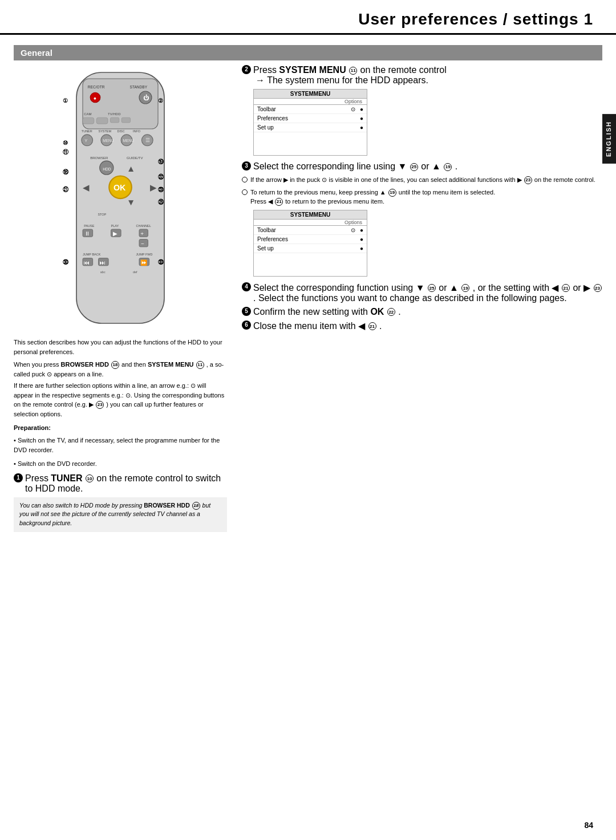 The image size is (616, 840). Describe the element at coordinates (120, 199) in the screenshot. I see `remote-control-image: REC/OTR STANDBY ⏻ ● CAM TV/HDD TUNER` at that location.